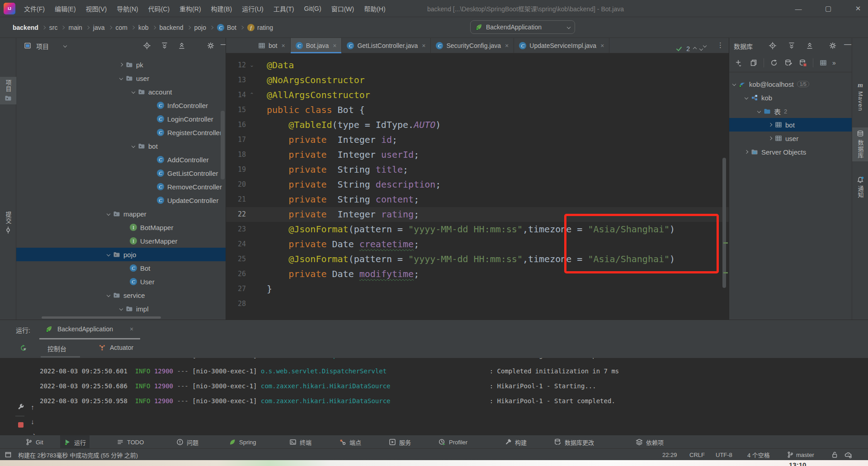  What do you see at coordinates (65, 9) in the screenshot?
I see `menu-item: 编辑(E)` at bounding box center [65, 9].